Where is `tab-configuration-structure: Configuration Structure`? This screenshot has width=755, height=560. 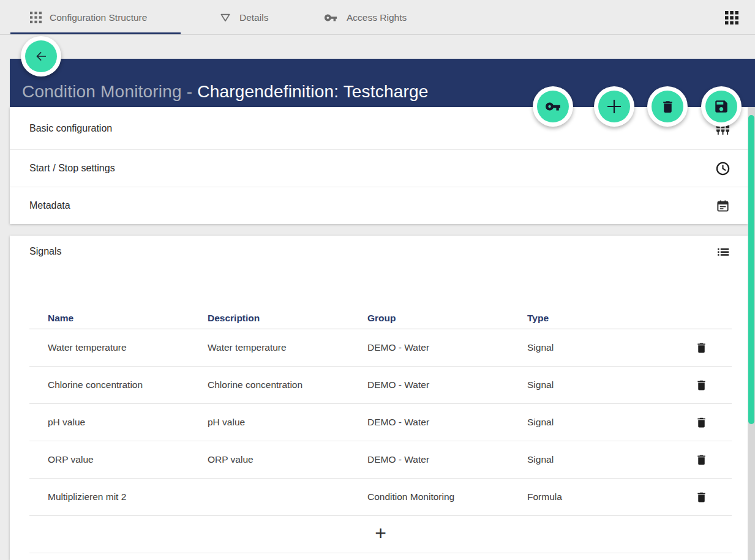
tab-configuration-structure: Configuration Structure is located at coordinates (88, 17).